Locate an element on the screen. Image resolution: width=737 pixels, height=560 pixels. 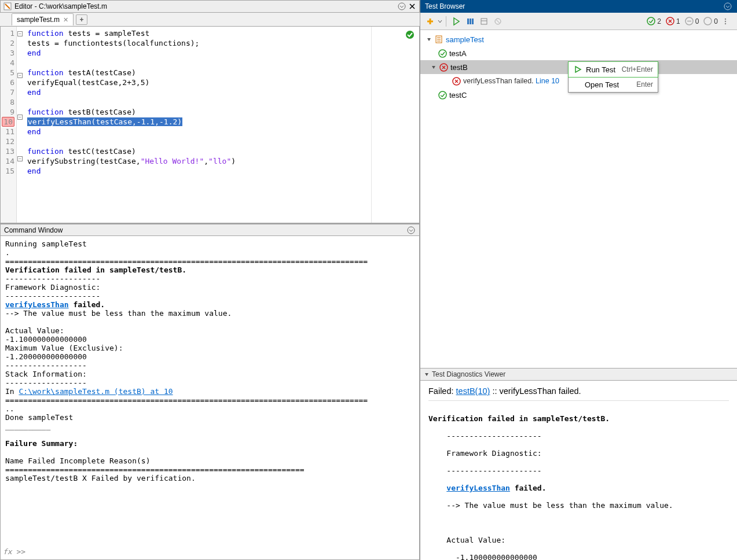
diag-line: --> The value must be less than the maxi… is located at coordinates (579, 506).